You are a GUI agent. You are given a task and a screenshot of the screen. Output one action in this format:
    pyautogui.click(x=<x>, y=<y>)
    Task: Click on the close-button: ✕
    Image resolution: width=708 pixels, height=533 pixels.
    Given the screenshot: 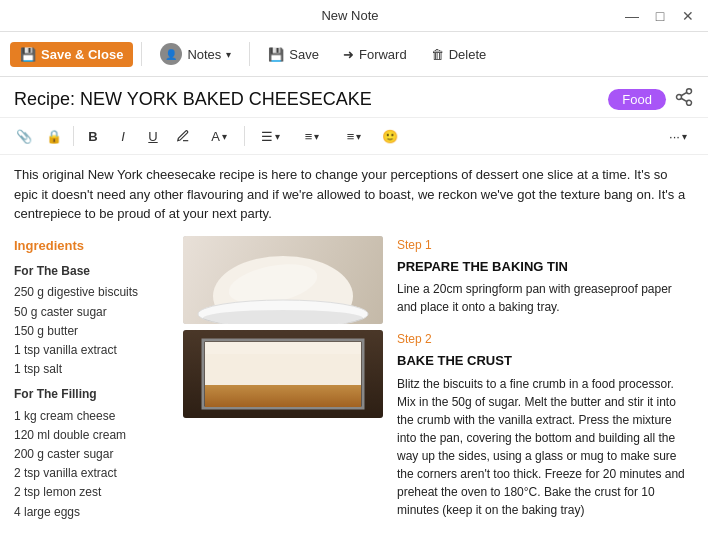 What is the action you would take?
    pyautogui.click(x=688, y=16)
    